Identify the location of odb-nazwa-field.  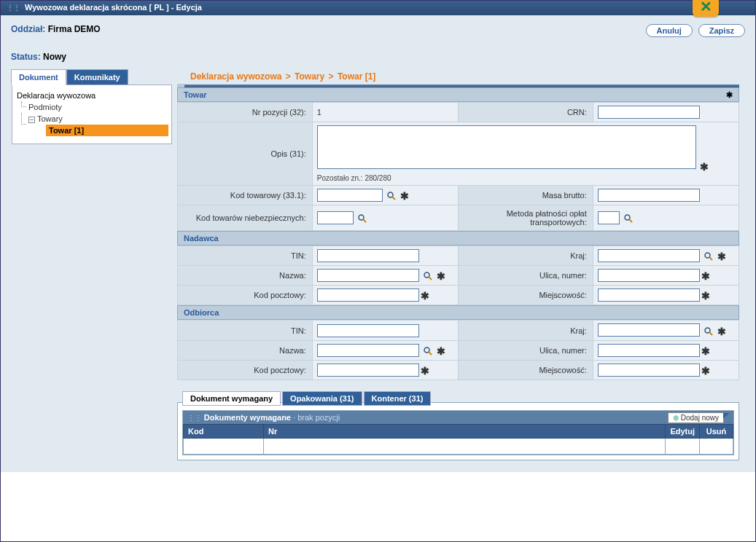
(368, 350).